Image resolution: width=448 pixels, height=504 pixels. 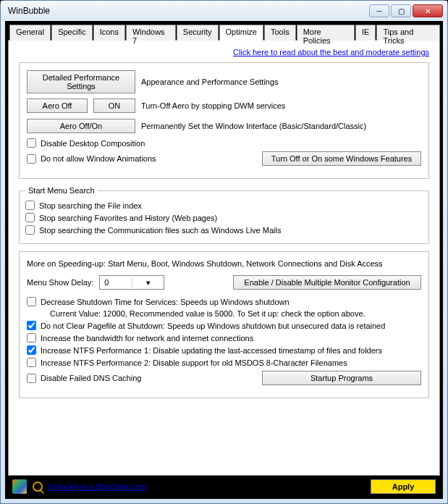 What do you see at coordinates (32, 301) in the screenshot?
I see `decrease-shutdown-checkbox` at bounding box center [32, 301].